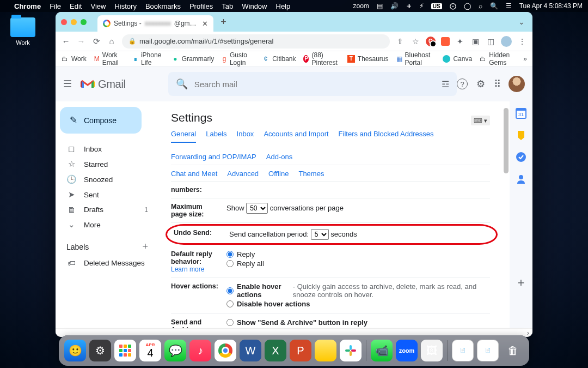 Image resolution: width=588 pixels, height=368 pixels. What do you see at coordinates (256, 41) in the screenshot?
I see `url-input: 🔒 mail.google.com/mail/u/1/#settings/gen…` at bounding box center [256, 41].